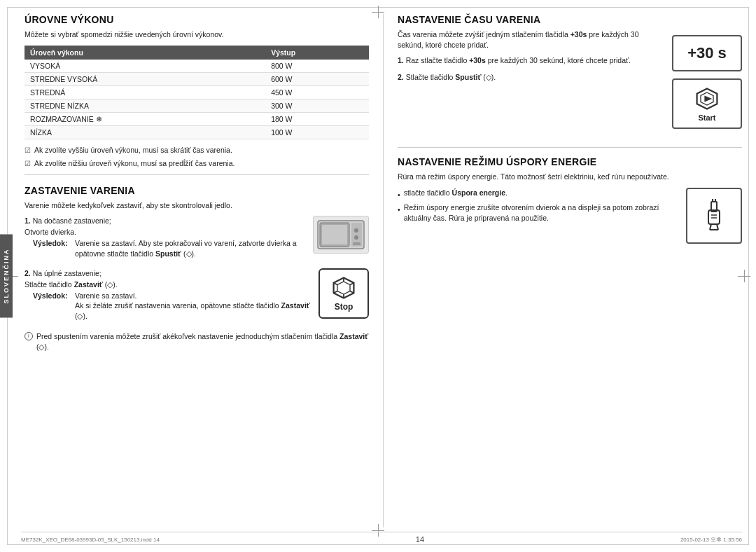 The width and height of the screenshot is (756, 552). Describe the element at coordinates (317, 66) in the screenshot. I see `output-1: 800 W` at that location.